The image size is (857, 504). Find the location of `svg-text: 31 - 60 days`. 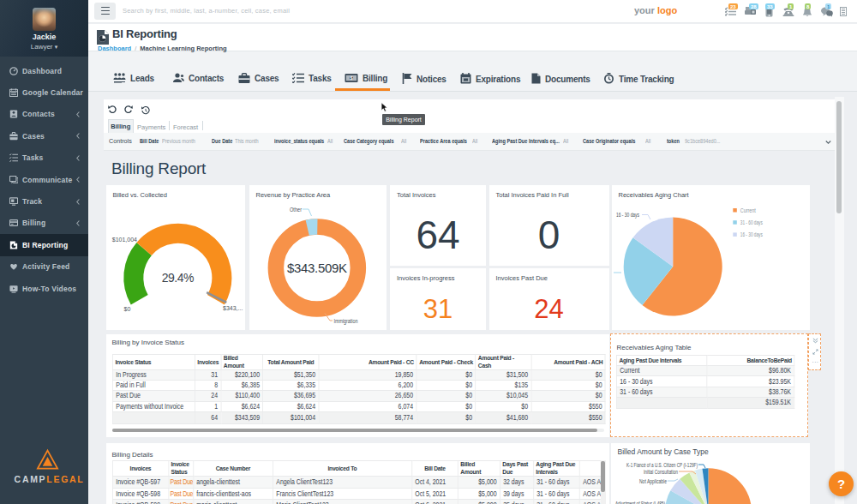

svg-text: 31 - 60 days is located at coordinates (751, 223).